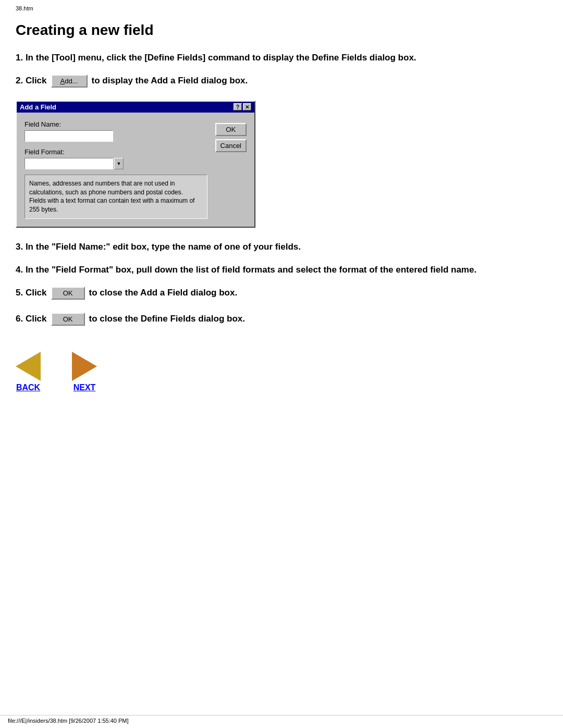 This screenshot has height=728, width=563. I want to click on navigation: BACK NEXT, so click(282, 372).